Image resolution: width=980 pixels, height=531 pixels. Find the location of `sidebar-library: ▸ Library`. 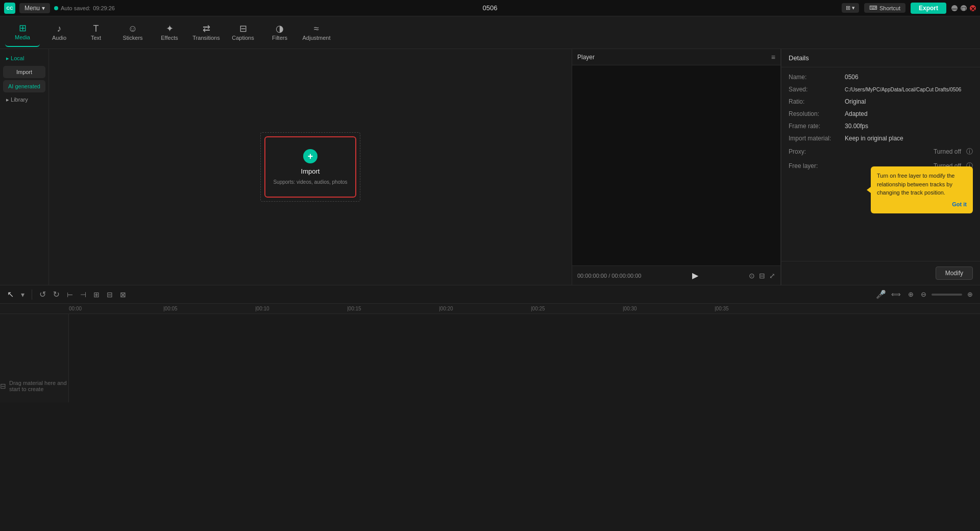

sidebar-library: ▸ Library is located at coordinates (24, 100).